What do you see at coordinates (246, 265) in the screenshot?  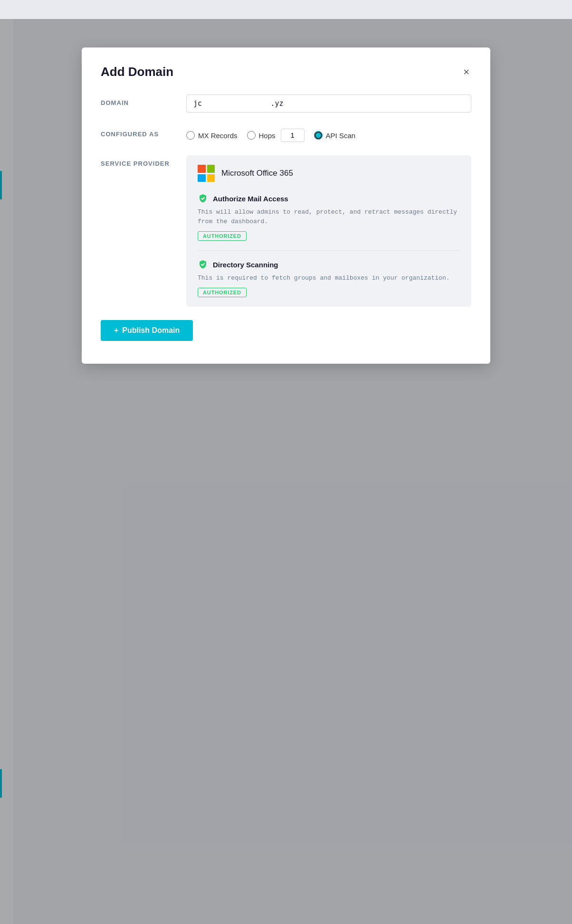 I see `directory-scanning-title: Directory Scanning` at bounding box center [246, 265].